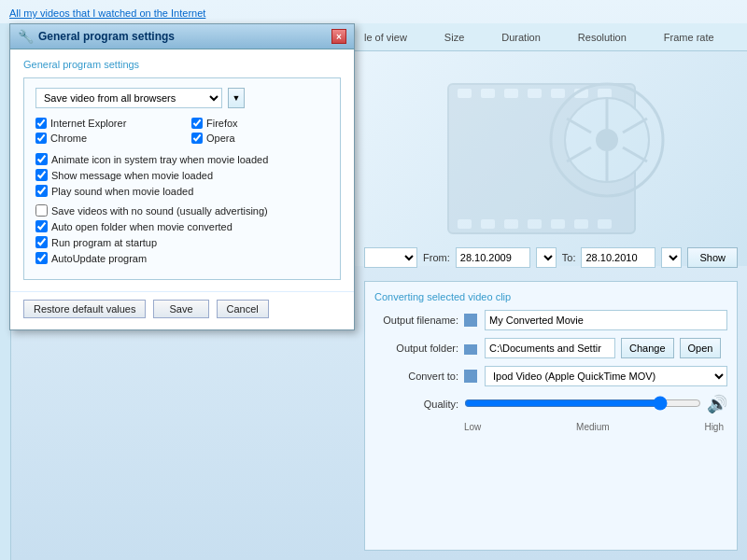  Describe the element at coordinates (107, 13) in the screenshot. I see `top-link: All my videos that I watched on the Inte…` at that location.